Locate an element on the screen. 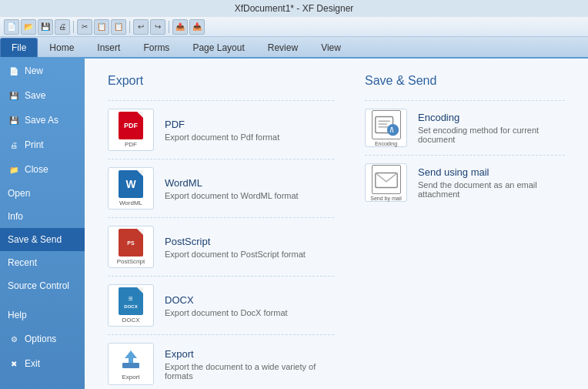  new-icon: 📄 is located at coordinates (14, 71).